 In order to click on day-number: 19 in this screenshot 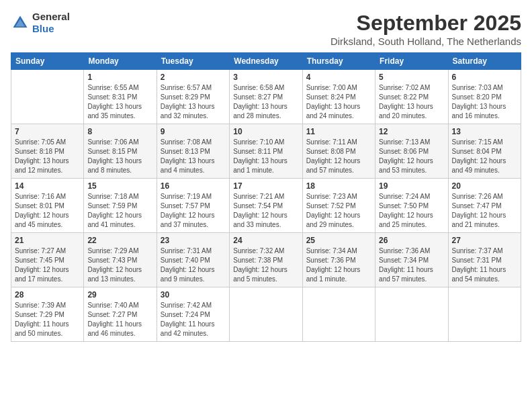, I will do `click(411, 186)`.